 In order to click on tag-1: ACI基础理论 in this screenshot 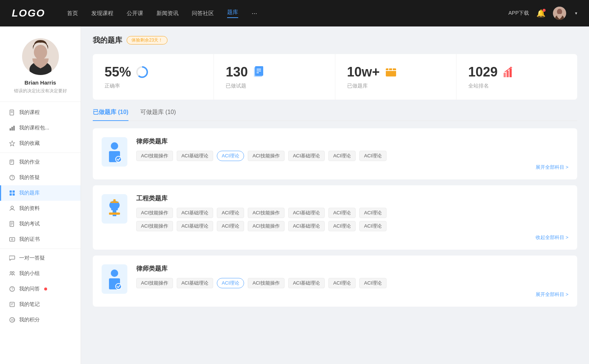, I will do `click(195, 156)`.